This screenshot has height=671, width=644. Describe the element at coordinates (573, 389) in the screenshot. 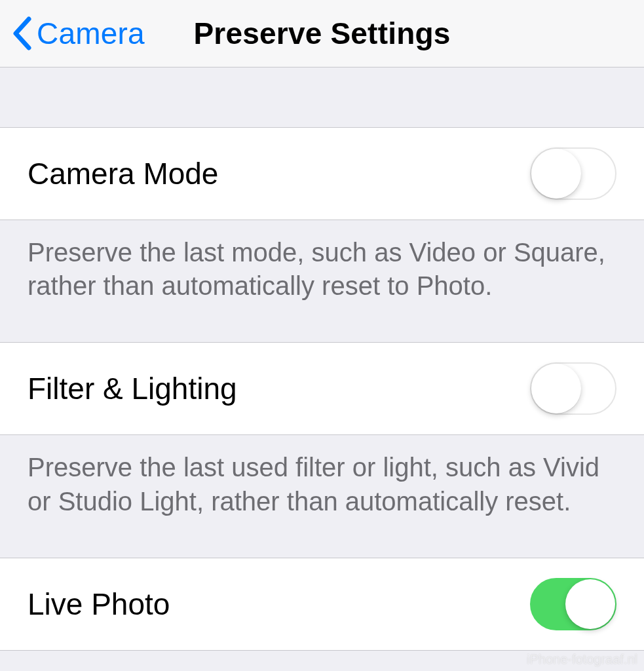

I see `filter-lighting-toggle` at that location.